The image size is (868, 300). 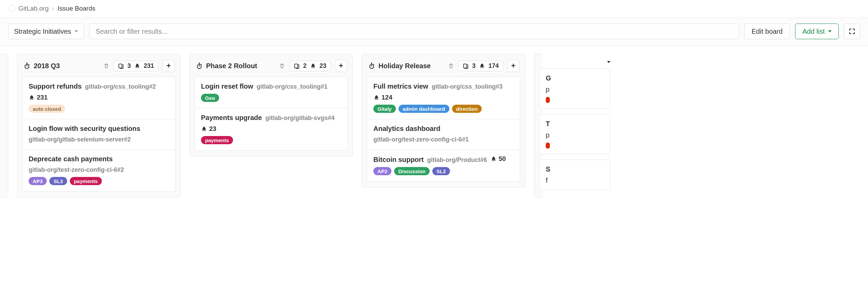 I want to click on issue-card: Full metrics viewgitlab-org/css_tooling#…, so click(x=444, y=98).